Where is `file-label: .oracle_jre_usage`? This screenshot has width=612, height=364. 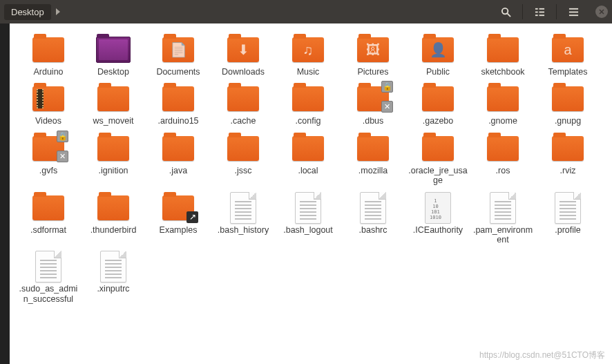
file-label: .oracle_jre_usage is located at coordinates (438, 175).